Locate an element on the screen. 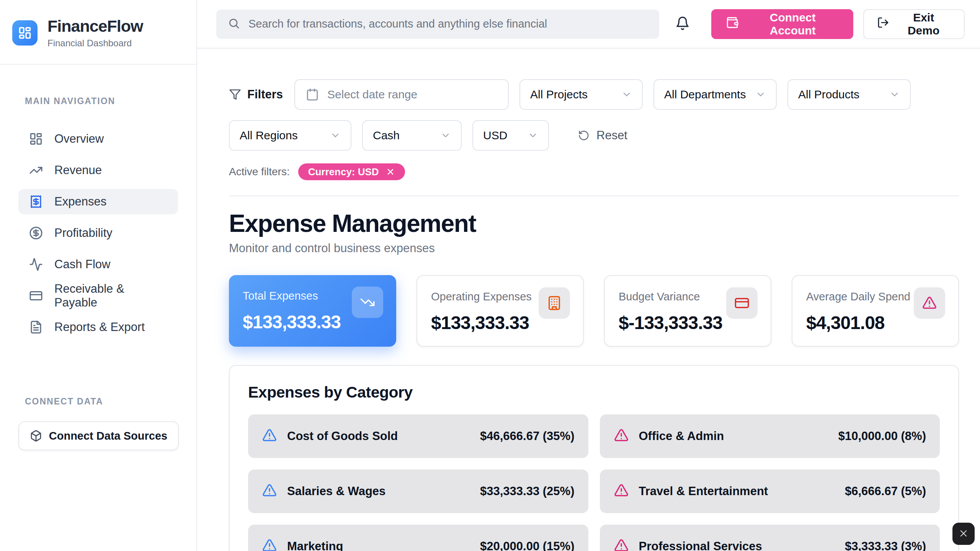  departments-select: All Departments is located at coordinates (715, 95).